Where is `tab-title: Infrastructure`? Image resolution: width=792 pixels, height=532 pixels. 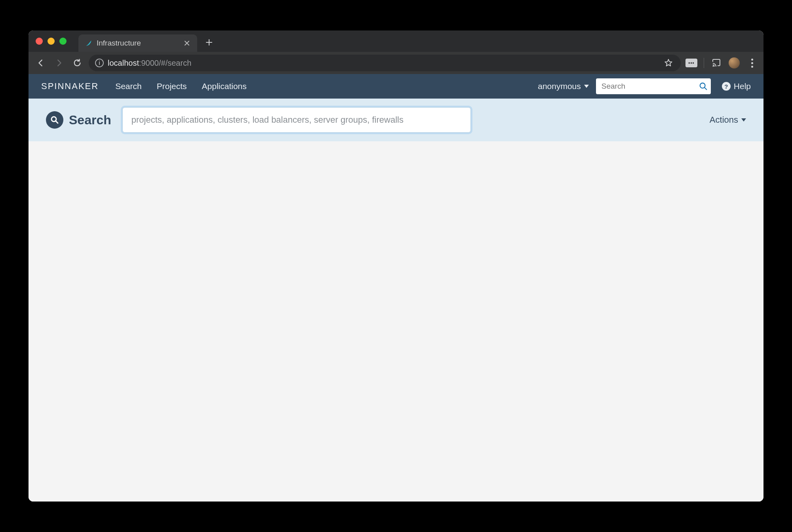 tab-title: Infrastructure is located at coordinates (119, 43).